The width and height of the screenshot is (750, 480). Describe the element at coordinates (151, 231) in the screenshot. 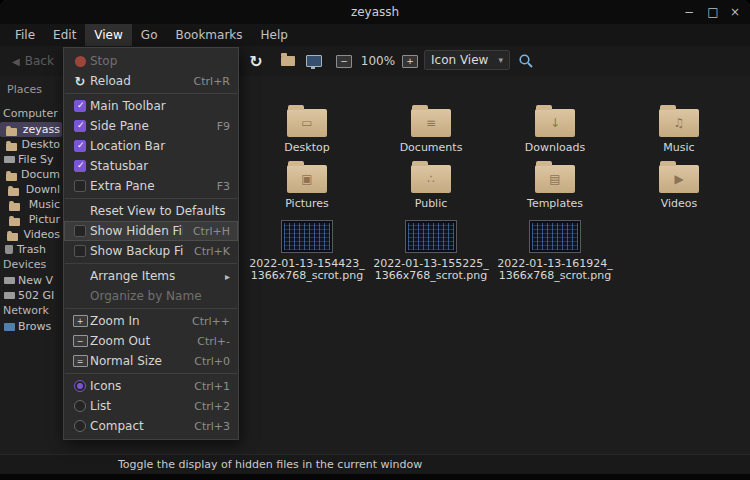

I see `menu-item-show-hidden-files: Show Hidden FilesCtrl+H` at that location.